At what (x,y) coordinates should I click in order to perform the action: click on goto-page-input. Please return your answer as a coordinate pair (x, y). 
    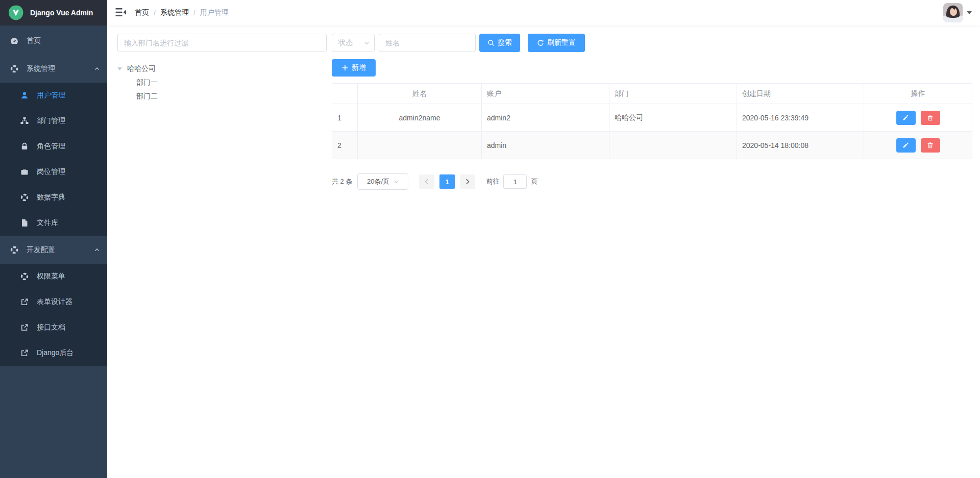
    Looking at the image, I should click on (515, 182).